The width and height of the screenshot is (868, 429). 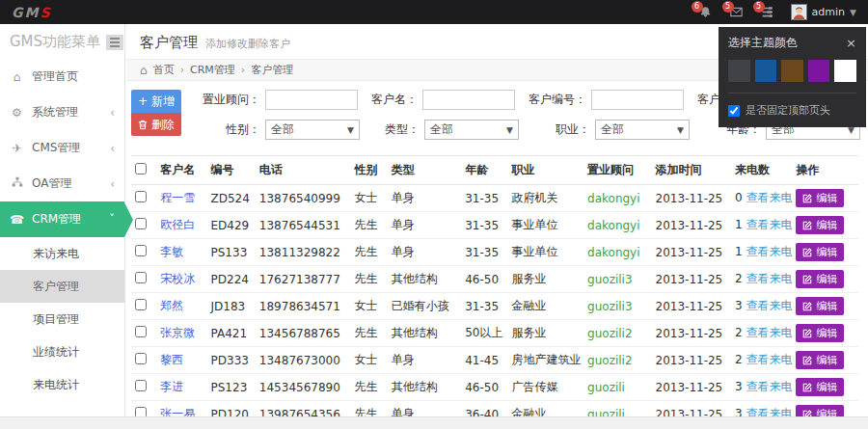 I want to click on customer-name-link: 张京微, so click(x=177, y=333).